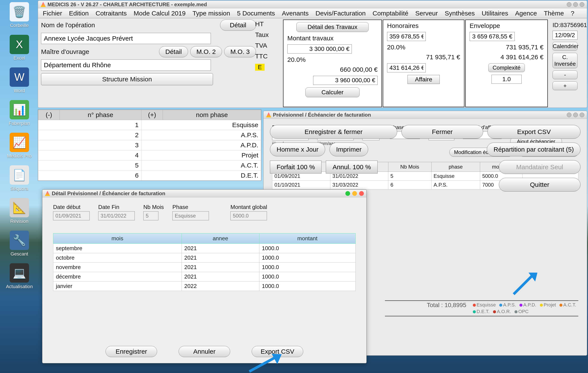  I want to click on window-controls, so click(576, 4).